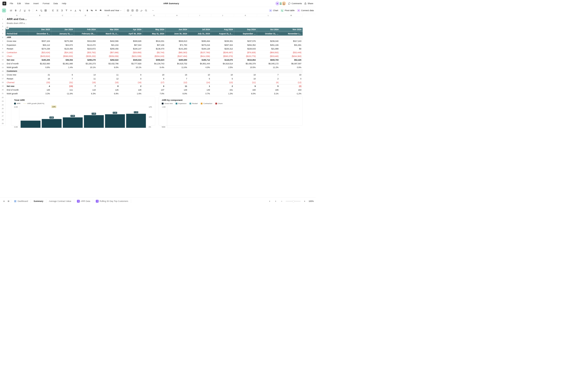  Describe the element at coordinates (92, 10) in the screenshot. I see `percent-button: %` at that location.